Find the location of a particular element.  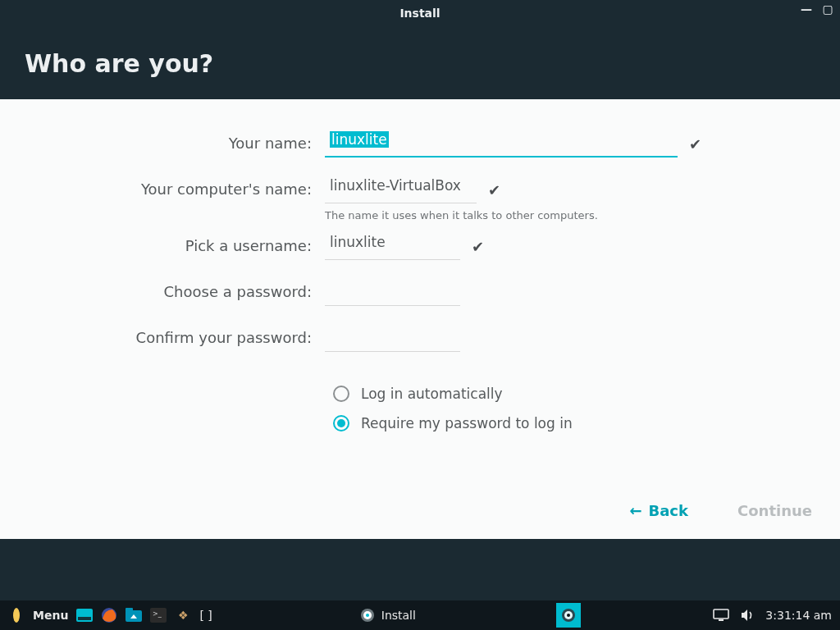

your-name-label: Your name: is located at coordinates (156, 144).